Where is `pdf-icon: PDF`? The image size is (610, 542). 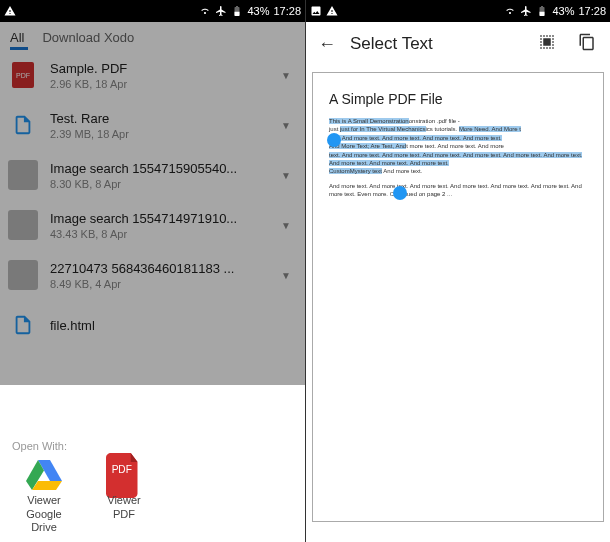 pdf-icon: PDF is located at coordinates (23, 75).